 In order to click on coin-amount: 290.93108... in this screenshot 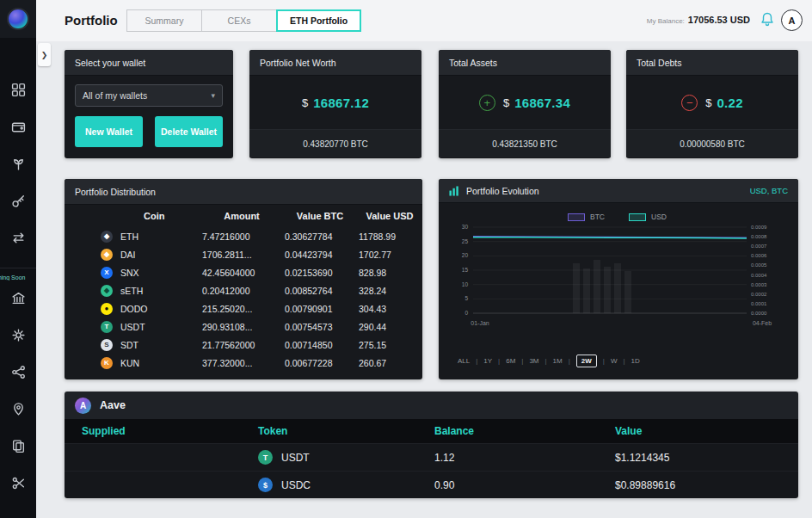, I will do `click(242, 327)`.